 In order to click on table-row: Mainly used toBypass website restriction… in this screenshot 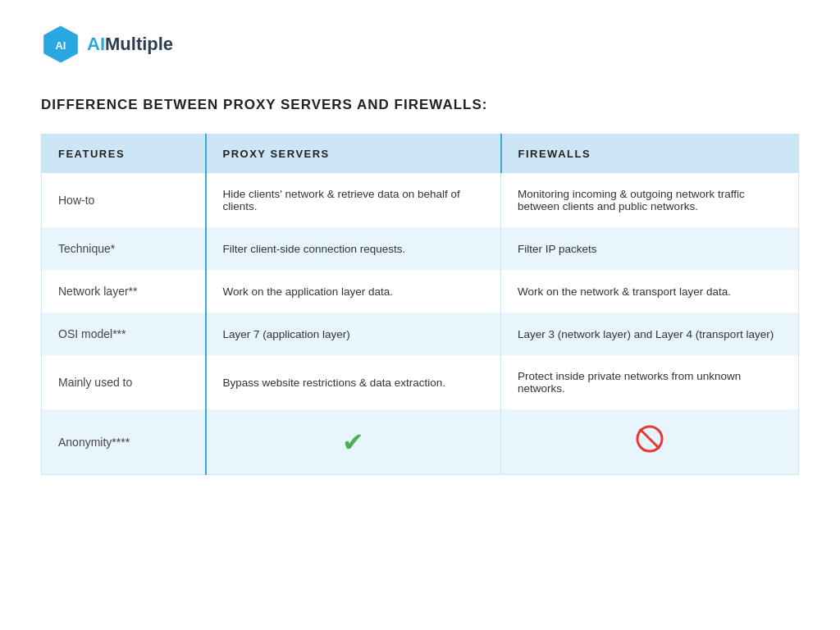, I will do `click(420, 382)`.